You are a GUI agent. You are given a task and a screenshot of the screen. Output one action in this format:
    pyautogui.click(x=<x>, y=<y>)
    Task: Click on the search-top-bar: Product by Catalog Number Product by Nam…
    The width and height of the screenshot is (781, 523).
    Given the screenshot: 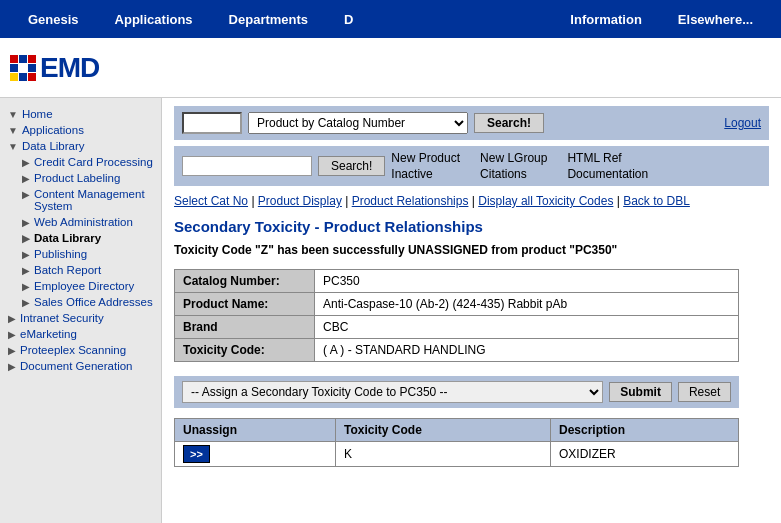 What is the action you would take?
    pyautogui.click(x=472, y=123)
    